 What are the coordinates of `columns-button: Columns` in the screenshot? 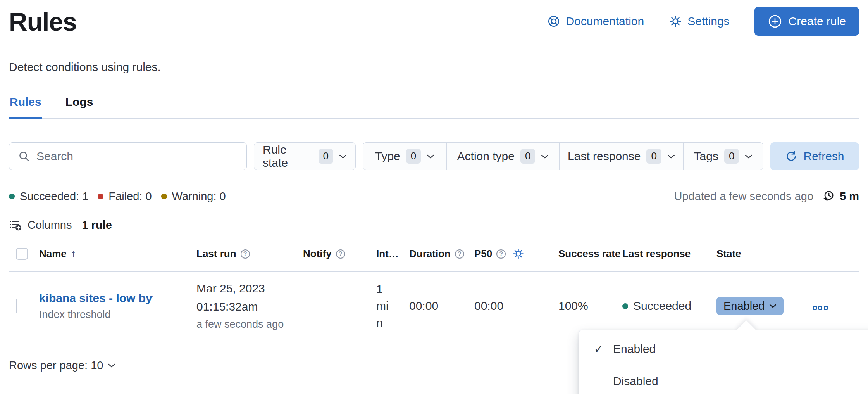 It's located at (40, 225).